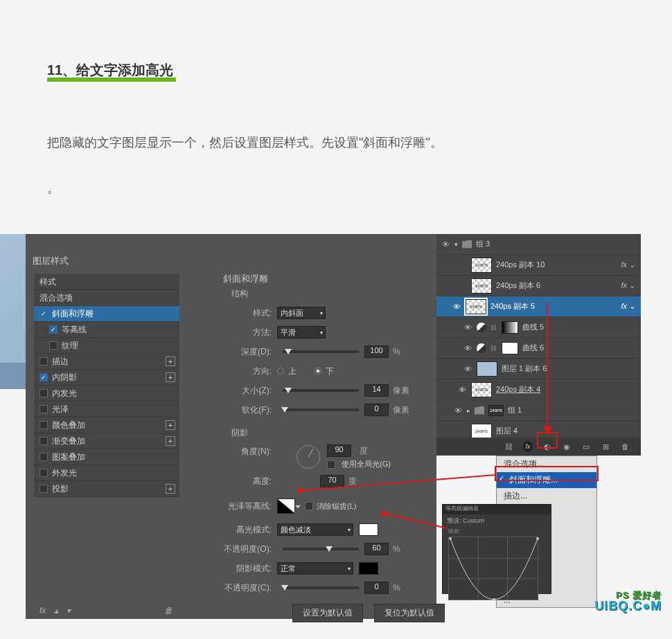  I want to click on shadow-mode-select: 正常, so click(315, 568).